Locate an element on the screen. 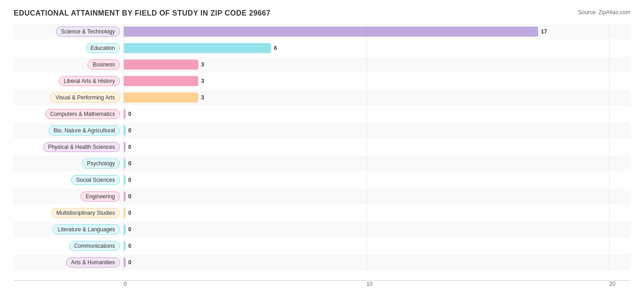 The image size is (644, 289). bar-row: Liberal Arts & History3 is located at coordinates (322, 81).